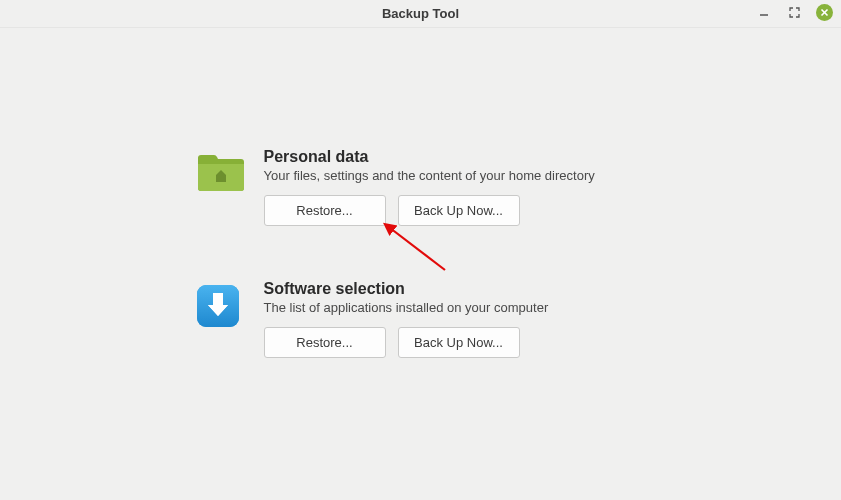  Describe the element at coordinates (794, 12) in the screenshot. I see `window-controls` at that location.